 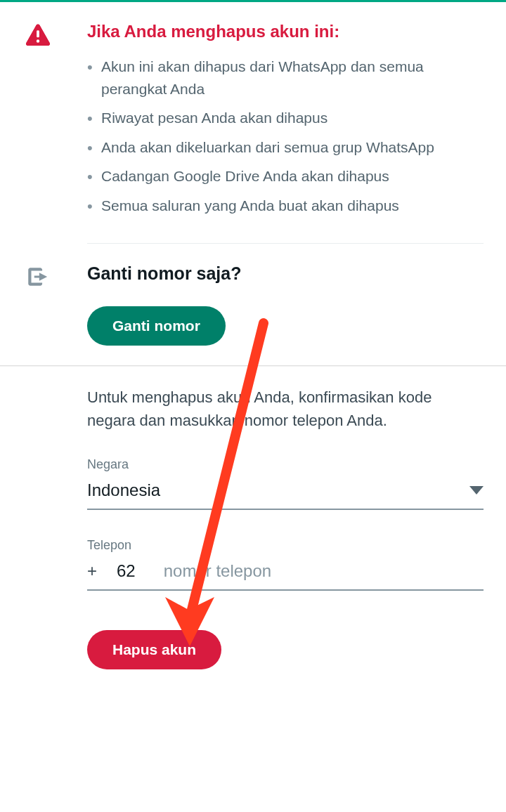 What do you see at coordinates (285, 409) in the screenshot?
I see `form-instruction: Untuk menghapus akun Anda, konfirmasikan…` at bounding box center [285, 409].